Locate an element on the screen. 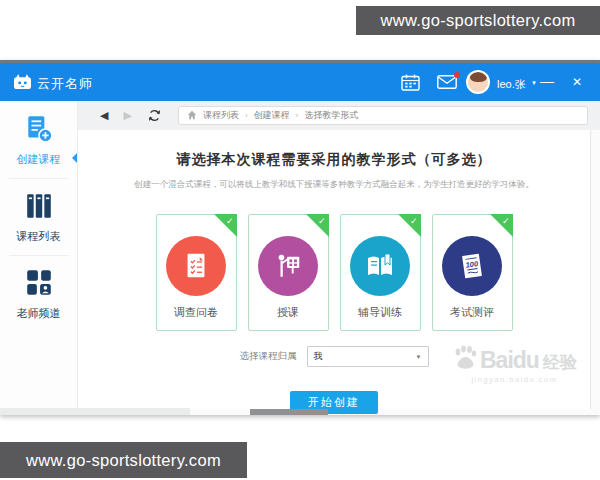 This screenshot has width=600, height=480. breadcrumb: 课程列表 › 创建课程 › 选择教学形式 is located at coordinates (383, 116).